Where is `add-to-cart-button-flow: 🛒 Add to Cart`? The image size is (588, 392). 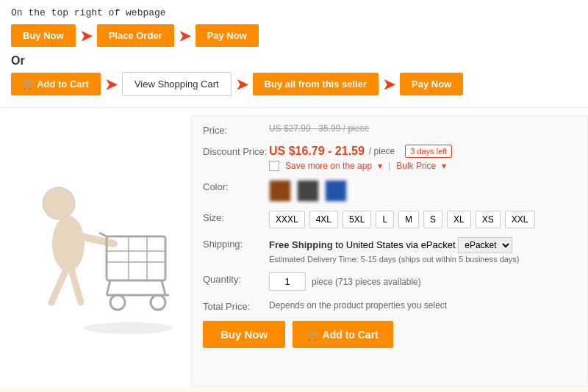
add-to-cart-button-flow: 🛒 Add to Cart is located at coordinates (56, 84).